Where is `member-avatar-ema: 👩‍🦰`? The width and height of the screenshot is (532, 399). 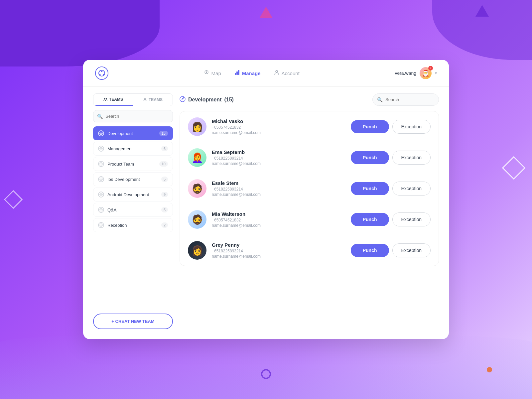
member-avatar-ema: 👩‍🦰 is located at coordinates (197, 158).